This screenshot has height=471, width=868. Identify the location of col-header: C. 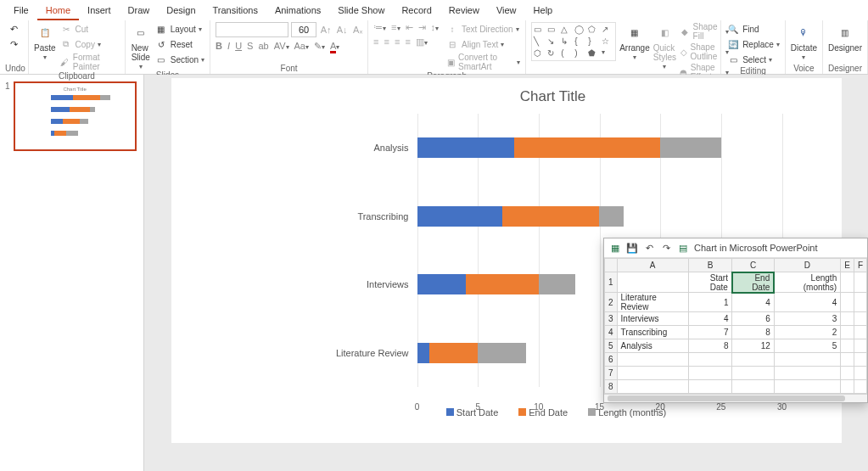
(753, 266).